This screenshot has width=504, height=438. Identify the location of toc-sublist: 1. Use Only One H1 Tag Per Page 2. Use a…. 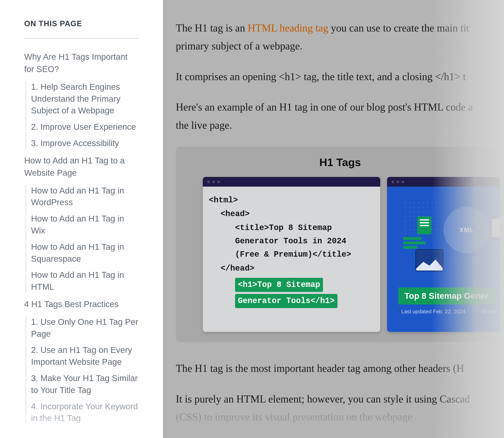
(82, 370).